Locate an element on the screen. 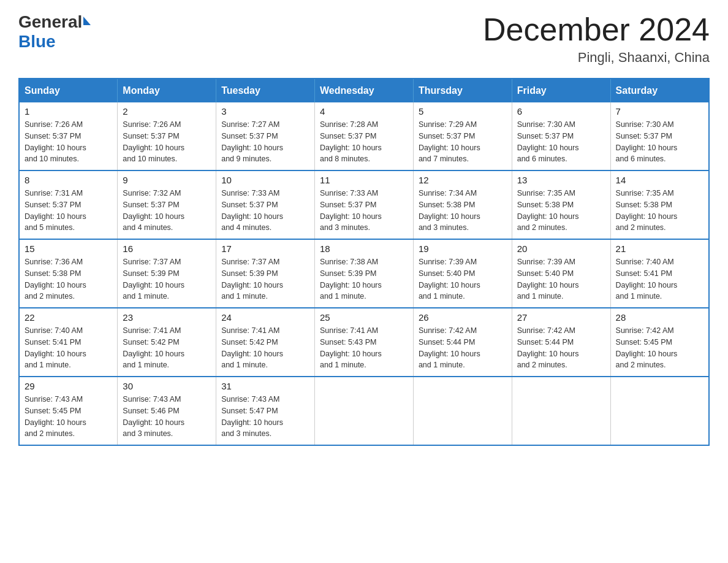  calendar-cell: 30 Sunrise: 7:43 AM Sunset: 5:46 PM Dayl… is located at coordinates (167, 411).